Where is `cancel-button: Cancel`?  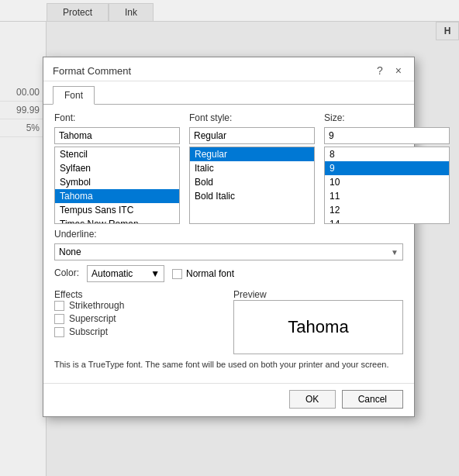
cancel-button: Cancel is located at coordinates (372, 399).